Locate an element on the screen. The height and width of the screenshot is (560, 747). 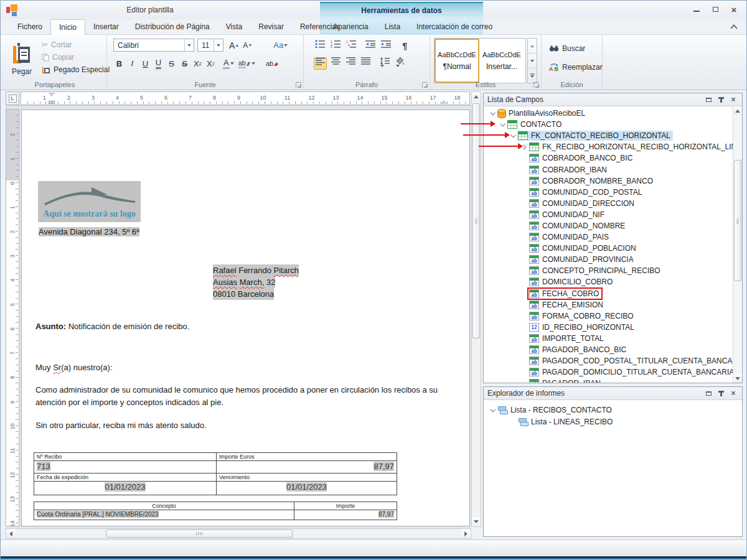
line-spacing-button is located at coordinates (385, 63).